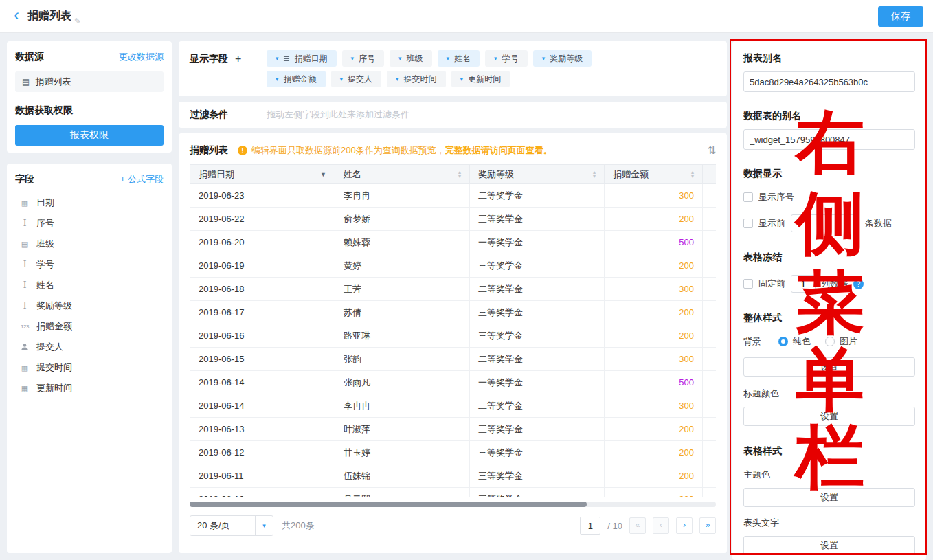 The width and height of the screenshot is (933, 560). What do you see at coordinates (54, 388) in the screenshot?
I see `field-label: 更新时间` at bounding box center [54, 388].